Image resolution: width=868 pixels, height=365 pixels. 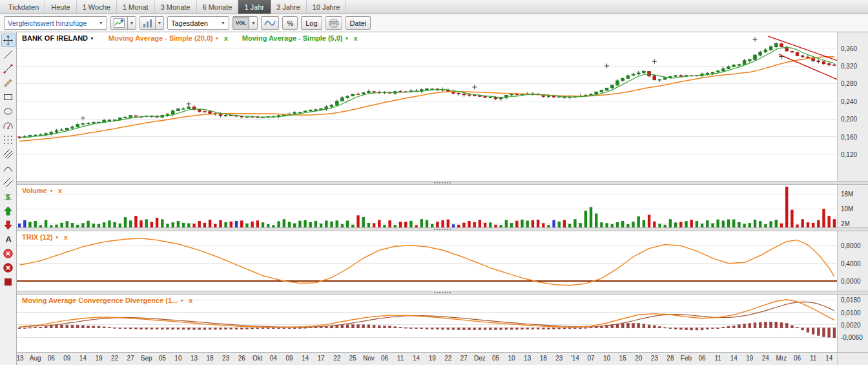 I want to click on tab-1-monat: 1 Monat, so click(x=136, y=6).